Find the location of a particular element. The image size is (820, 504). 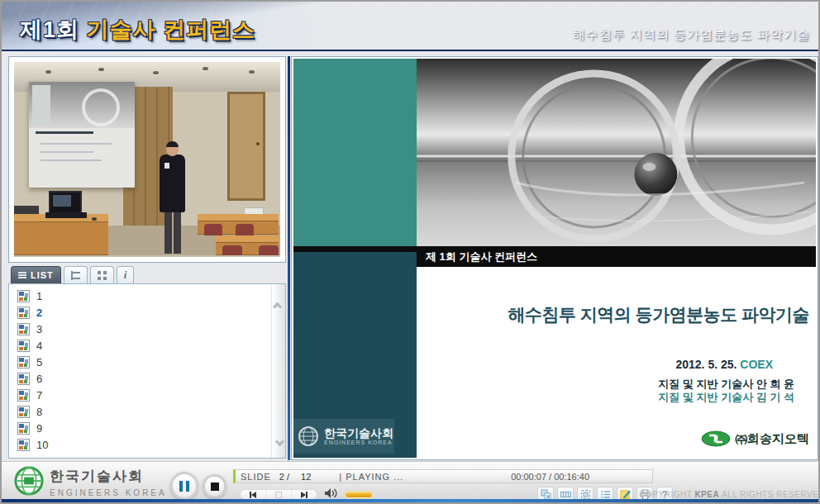

control-bar: 한국기술사회 ENGINEERS KOREA SLIDE 2 / 12 | PL… is located at coordinates (410, 480).